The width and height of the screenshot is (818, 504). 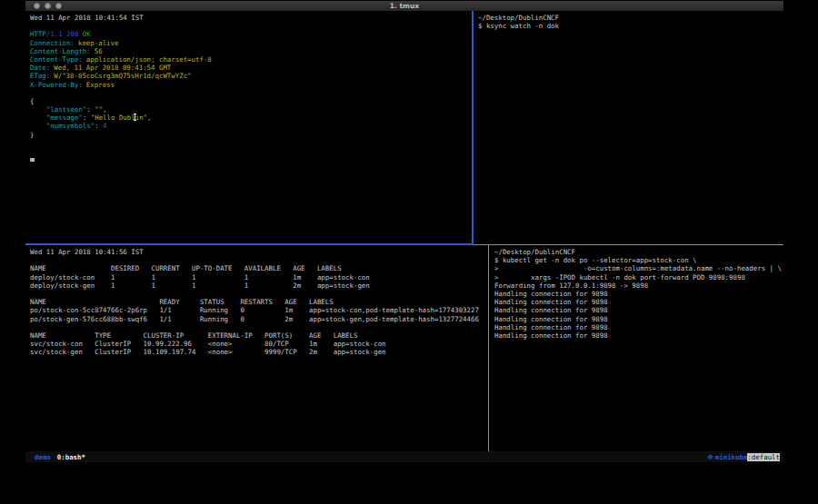 What do you see at coordinates (631, 25) in the screenshot?
I see `terminal-line: $ ksync watch -n dok` at bounding box center [631, 25].